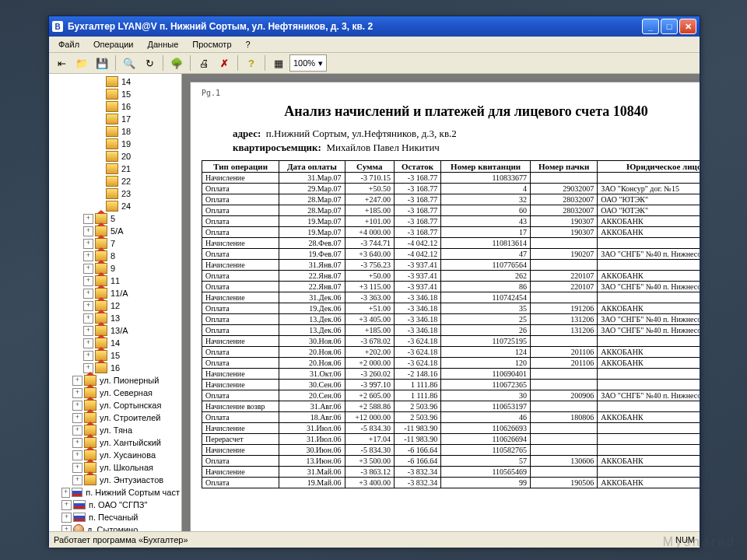 This screenshot has width=747, height=560. What do you see at coordinates (115, 418) in the screenshot?
I see `tree-item: +ул. Строителей` at bounding box center [115, 418].